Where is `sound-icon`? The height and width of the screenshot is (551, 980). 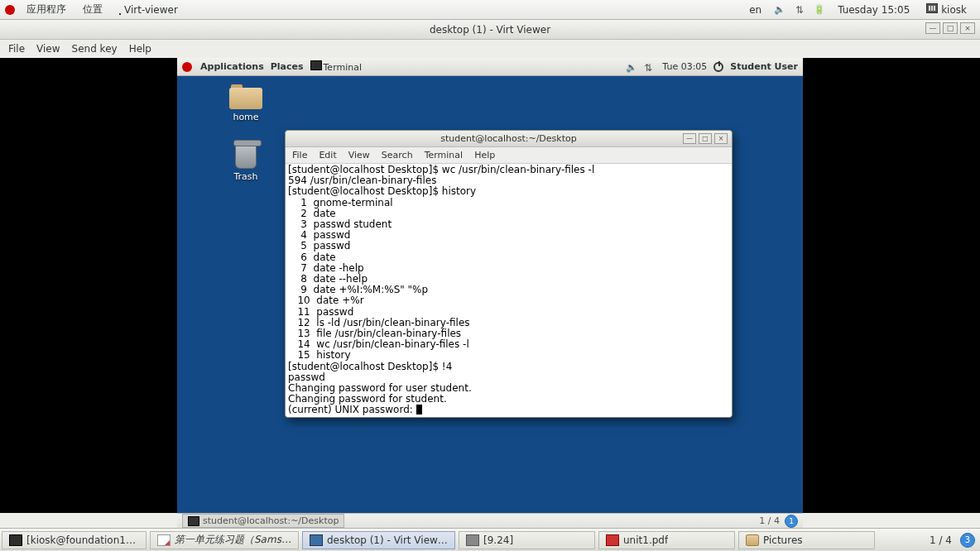 sound-icon is located at coordinates (780, 10).